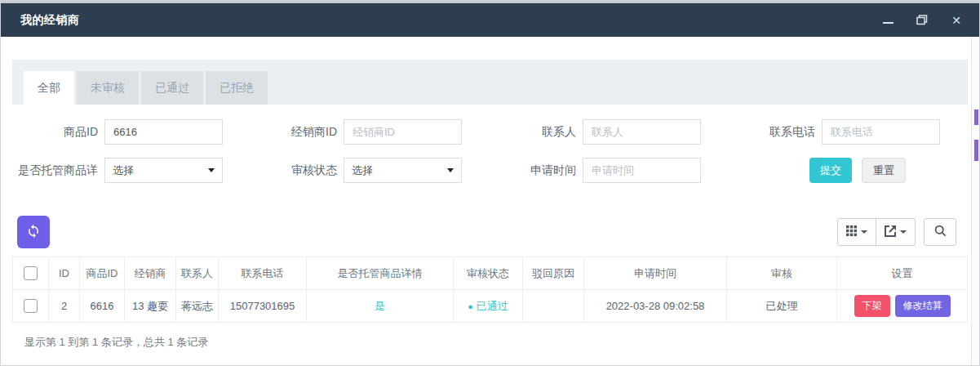 The width and height of the screenshot is (980, 366). Describe the element at coordinates (537, 171) in the screenshot. I see `apply-time-label: 申请时间` at that location.